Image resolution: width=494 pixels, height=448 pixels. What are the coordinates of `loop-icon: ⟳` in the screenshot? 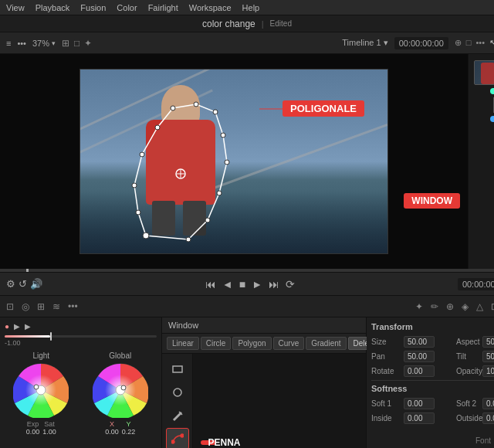 It's located at (290, 284).